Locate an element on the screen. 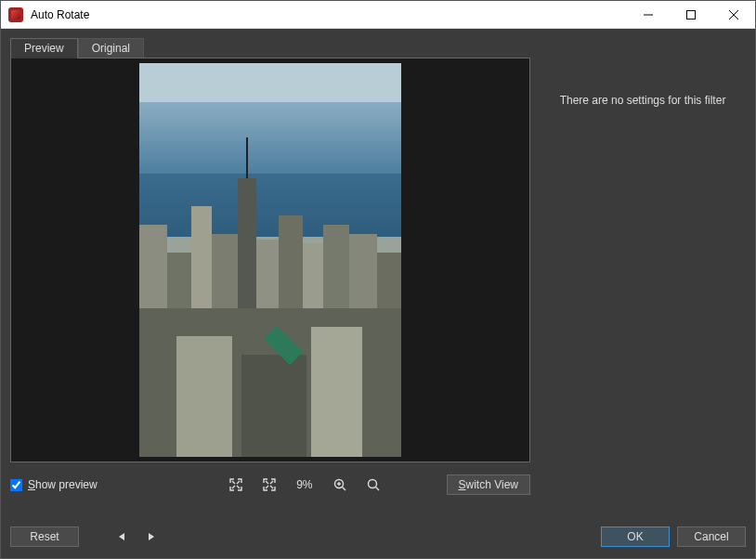 Image resolution: width=756 pixels, height=559 pixels. preview-tabs: Preview Original is located at coordinates (270, 48).